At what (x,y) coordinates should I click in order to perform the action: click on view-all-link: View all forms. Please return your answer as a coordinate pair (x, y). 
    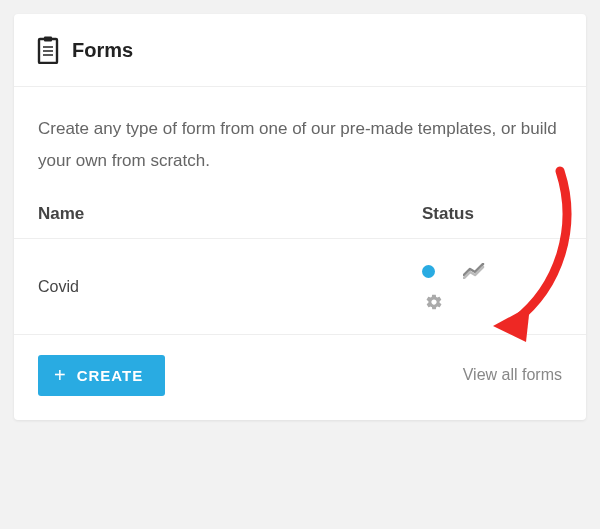
    Looking at the image, I should click on (512, 375).